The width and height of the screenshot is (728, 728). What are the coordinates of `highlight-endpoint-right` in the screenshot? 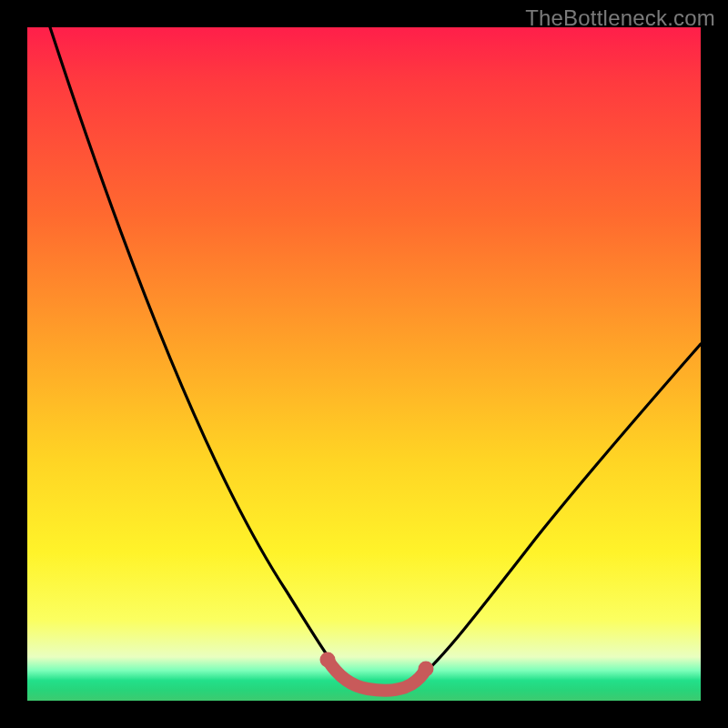 It's located at (426, 670).